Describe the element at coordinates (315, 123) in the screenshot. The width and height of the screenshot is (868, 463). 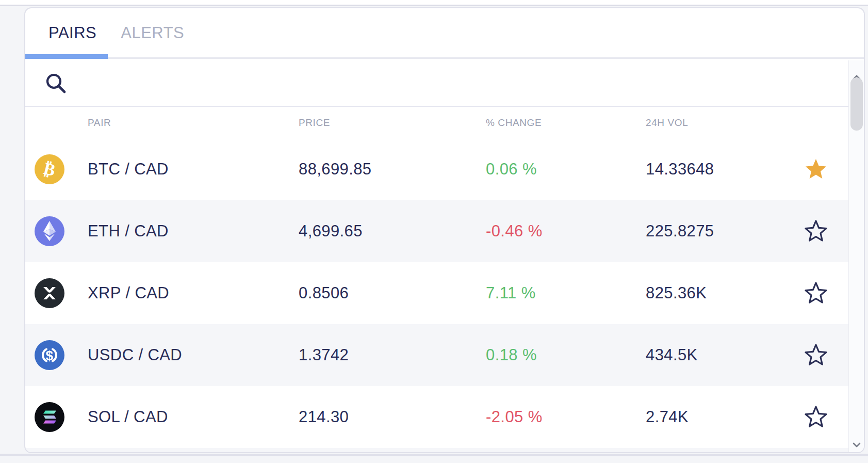
I see `header-price: PRICE` at that location.